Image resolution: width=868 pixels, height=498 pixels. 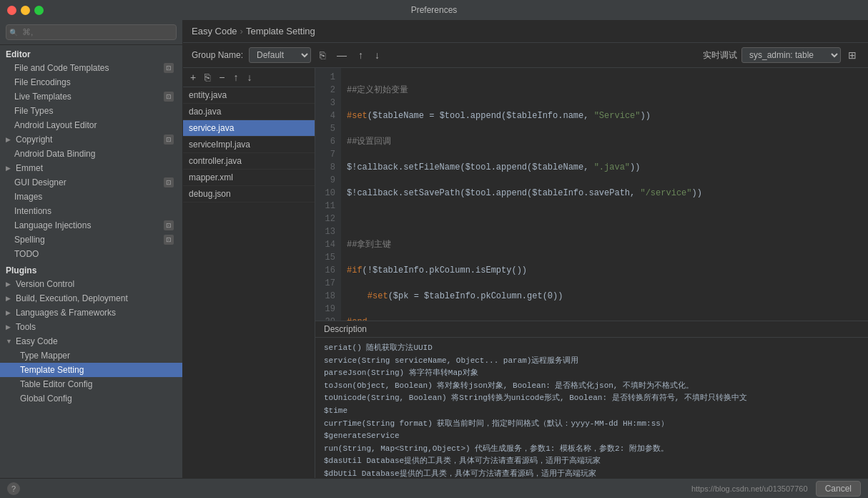 I want to click on group-name-label: Group Name:, so click(x=217, y=55).